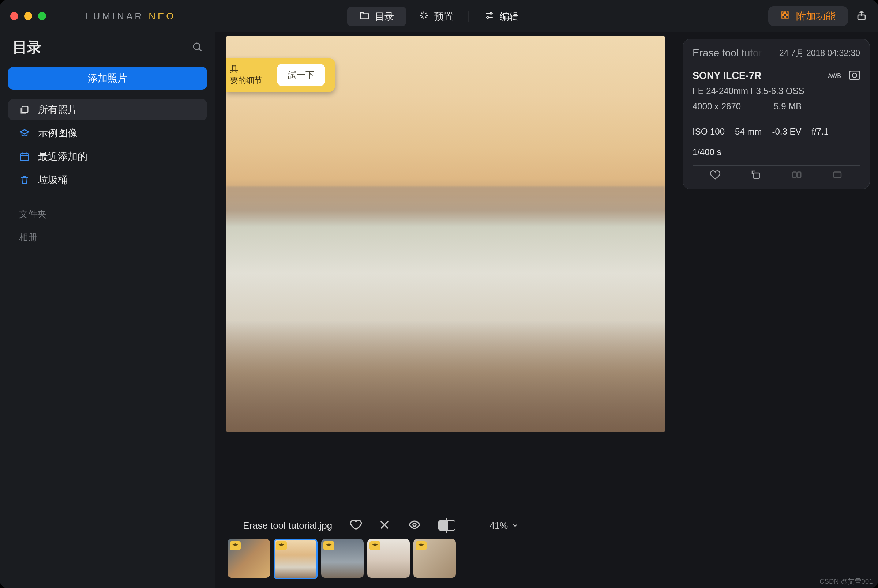  What do you see at coordinates (63, 157) in the screenshot?
I see `nav-recently-added-label: 最近添加的` at bounding box center [63, 157].